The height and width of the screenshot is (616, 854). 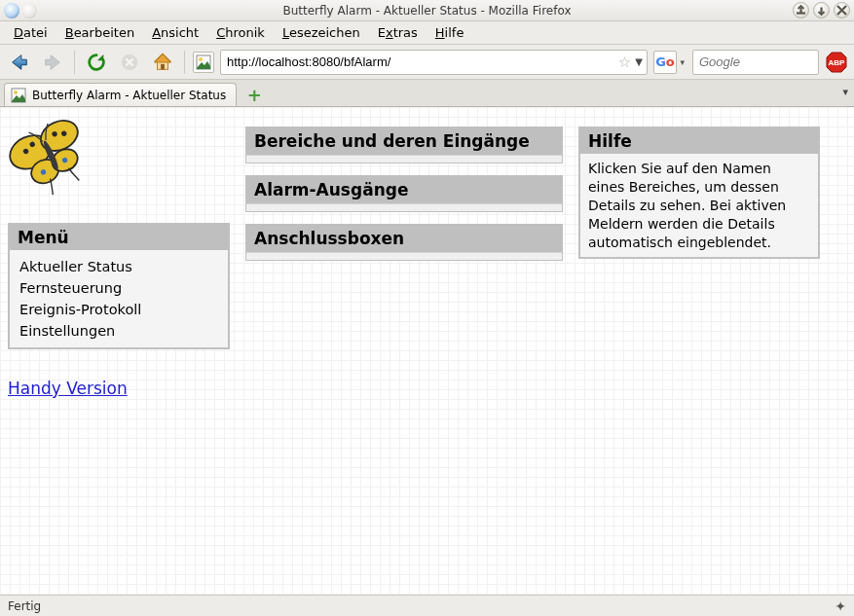 What do you see at coordinates (427, 33) in the screenshot?
I see `browser-menubar: Datei Bearbeiten Ansicht Chronik Lesezei…` at bounding box center [427, 33].